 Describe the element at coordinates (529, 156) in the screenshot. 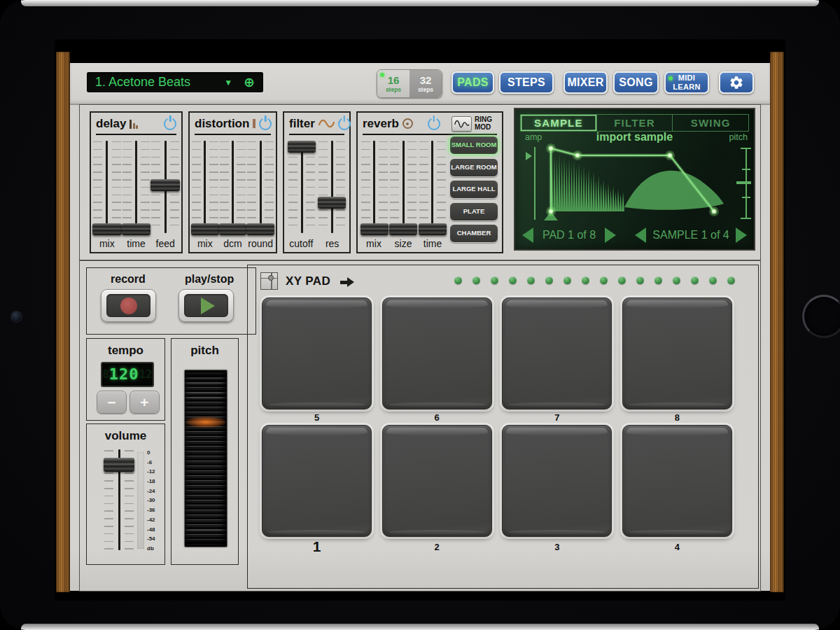

I see `amp-marker-icon` at that location.